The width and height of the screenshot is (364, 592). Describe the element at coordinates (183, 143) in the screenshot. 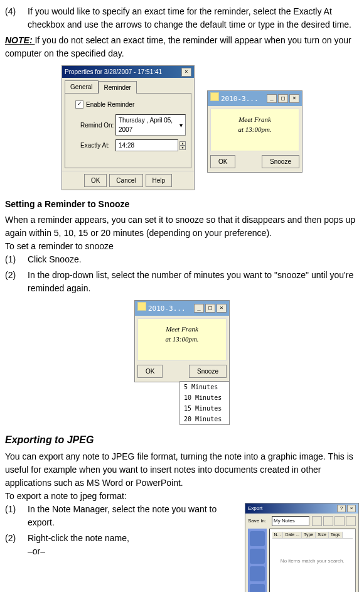

I see `spinner-up-icon: ▲` at that location.